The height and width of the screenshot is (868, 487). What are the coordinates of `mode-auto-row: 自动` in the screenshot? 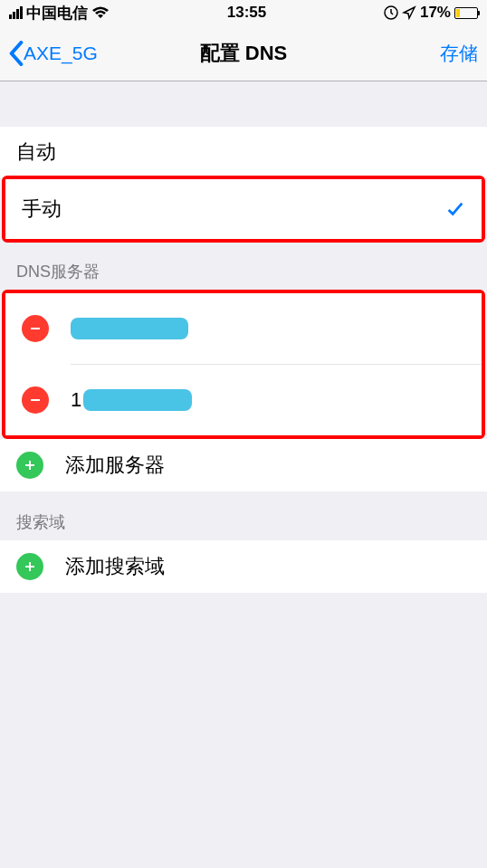 It's located at (244, 152).